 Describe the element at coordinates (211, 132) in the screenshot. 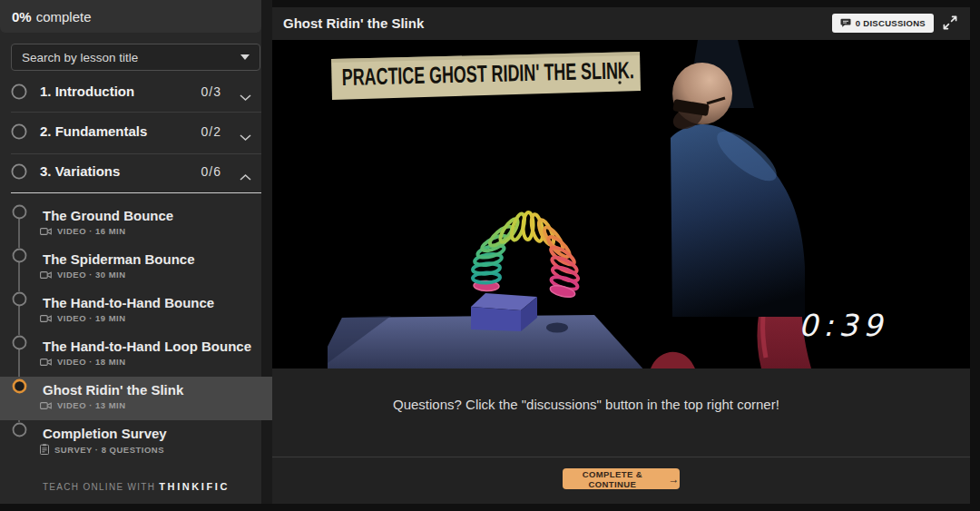

I see `section-count: 0/2` at that location.